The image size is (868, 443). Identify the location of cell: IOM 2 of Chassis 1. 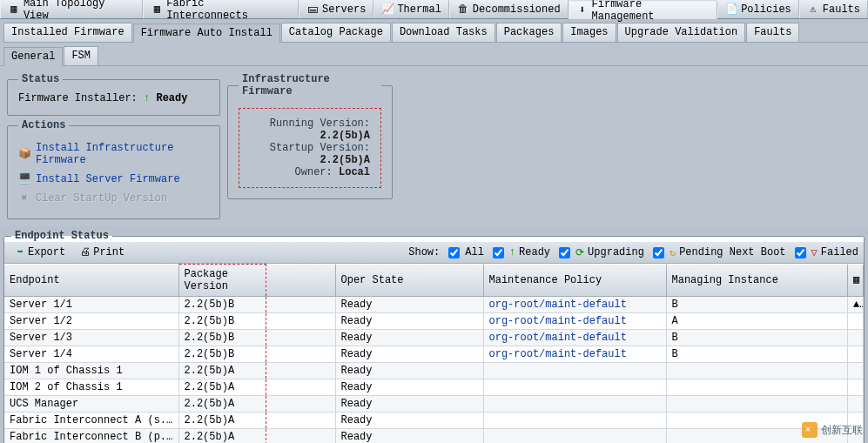
(91, 388).